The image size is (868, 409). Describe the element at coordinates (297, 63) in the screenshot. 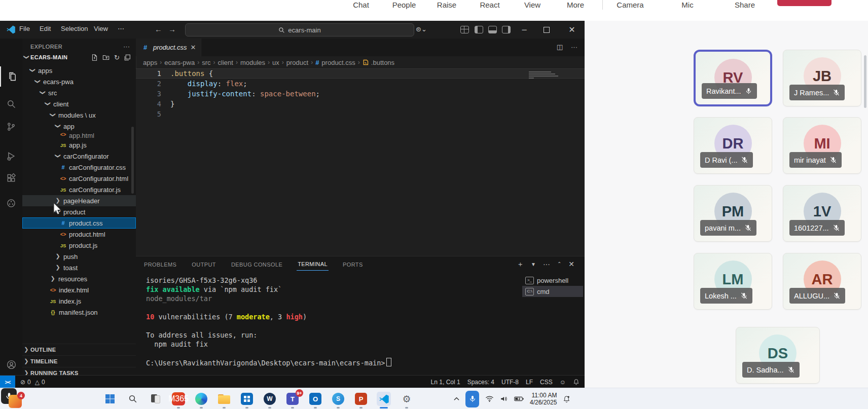

I see `breadcrumb-item: product` at that location.